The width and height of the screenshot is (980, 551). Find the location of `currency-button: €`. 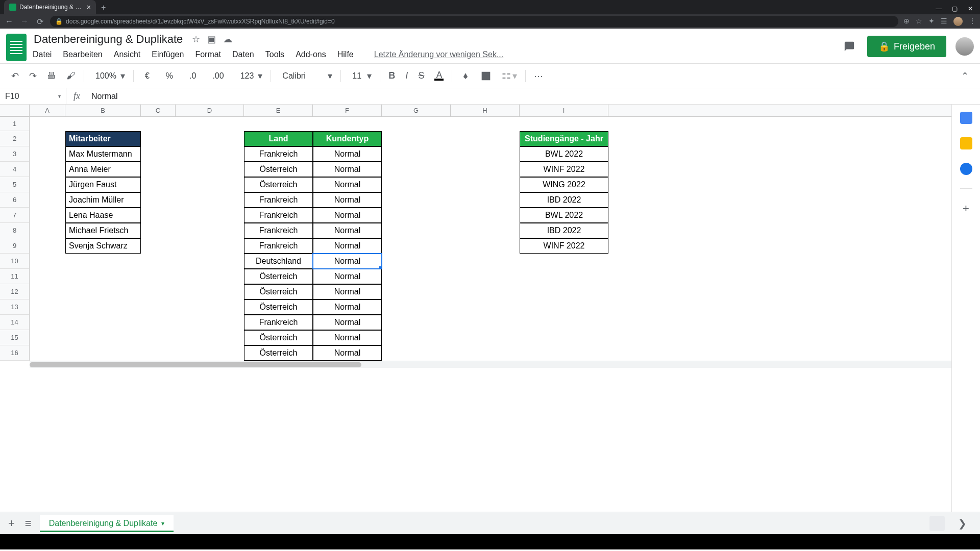

currency-button: € is located at coordinates (147, 76).